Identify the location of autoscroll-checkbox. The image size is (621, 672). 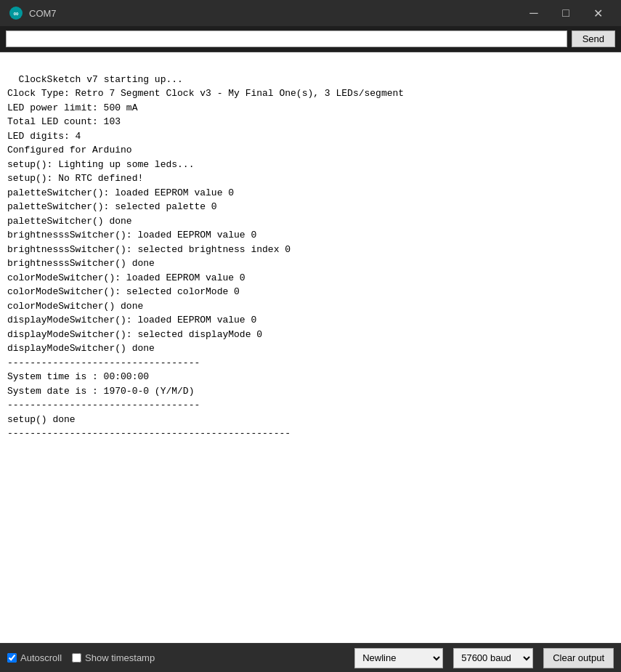
(12, 658).